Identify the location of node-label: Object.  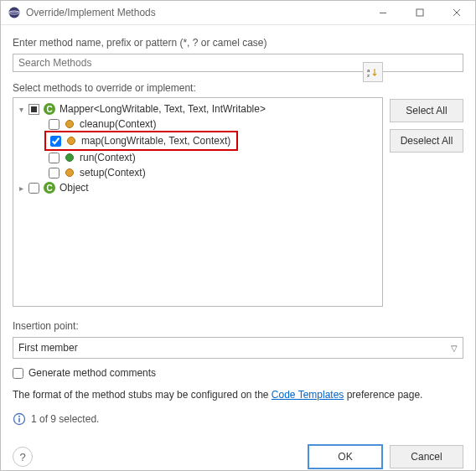
(74, 188).